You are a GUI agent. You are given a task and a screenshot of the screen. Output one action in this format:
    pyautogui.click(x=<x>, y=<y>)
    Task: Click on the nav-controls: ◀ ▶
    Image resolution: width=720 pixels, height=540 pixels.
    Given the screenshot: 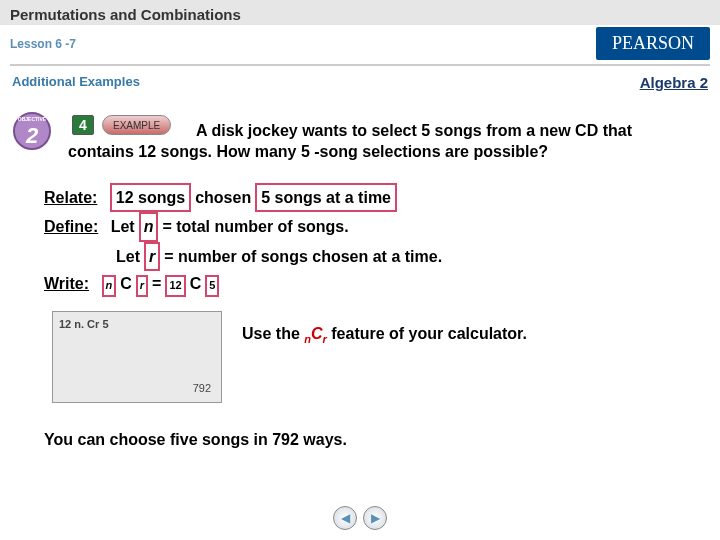 What is the action you would take?
    pyautogui.click(x=360, y=518)
    